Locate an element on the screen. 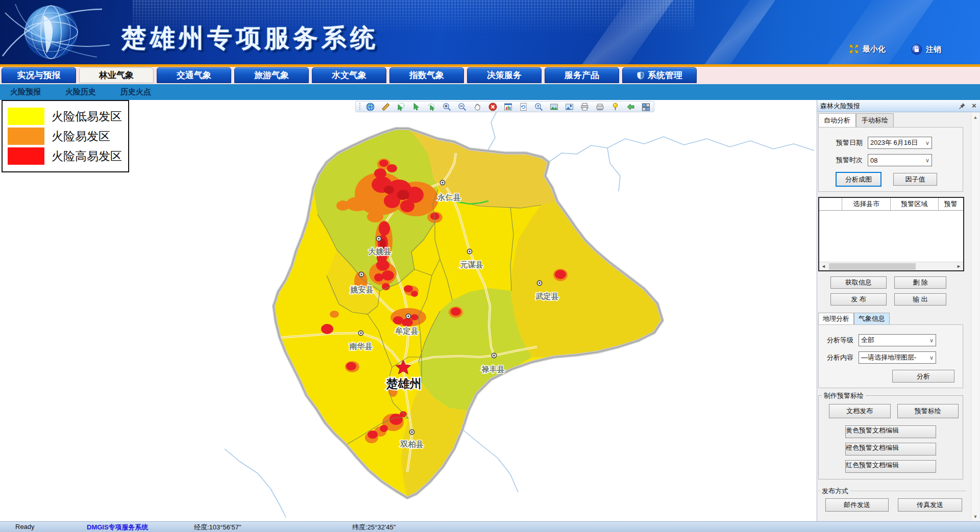 The height and width of the screenshot is (532, 980). tab-decision-service: 决策服务 is located at coordinates (504, 75).